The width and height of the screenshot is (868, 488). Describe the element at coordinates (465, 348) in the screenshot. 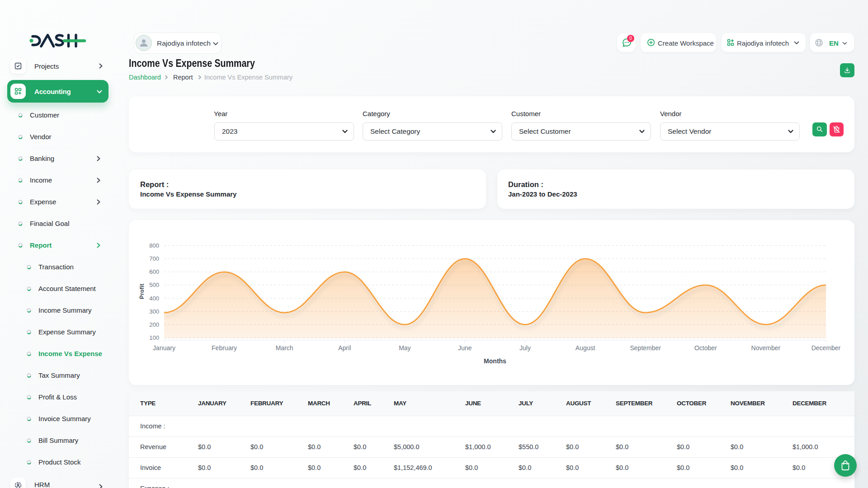

I see `svg-text: June` at that location.